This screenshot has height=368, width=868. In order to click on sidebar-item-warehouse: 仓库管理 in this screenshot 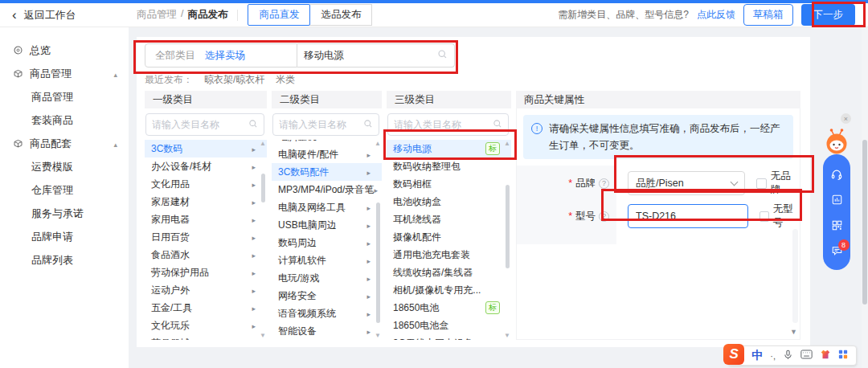, I will do `click(64, 190)`.